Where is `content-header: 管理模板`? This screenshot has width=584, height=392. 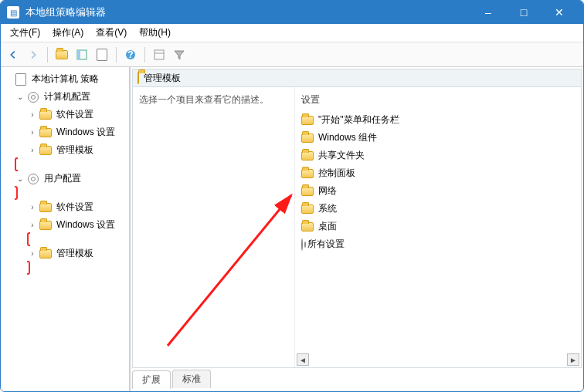 content-header: 管理模板 is located at coordinates (357, 78).